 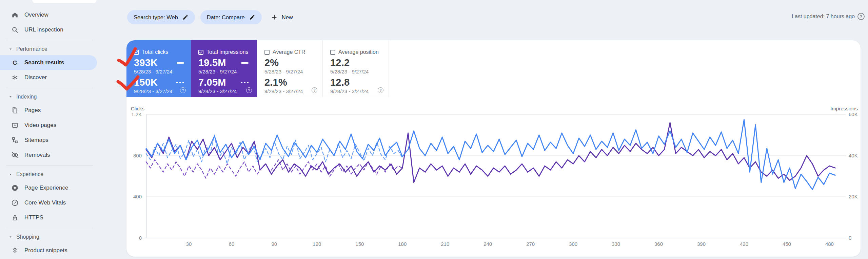 What do you see at coordinates (276, 83) in the screenshot?
I see `ctr-value-period2: 2.1%` at bounding box center [276, 83].